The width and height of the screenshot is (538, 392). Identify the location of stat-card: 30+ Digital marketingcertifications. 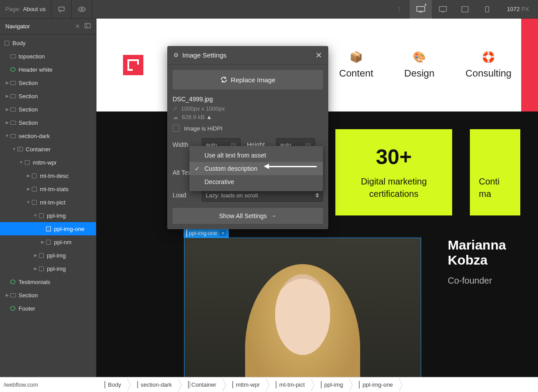
(394, 173).